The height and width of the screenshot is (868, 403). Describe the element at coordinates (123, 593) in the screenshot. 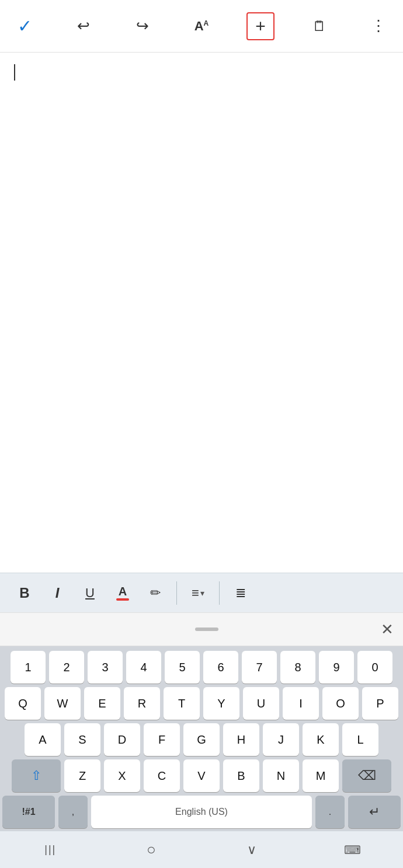

I see `text-color-button: A` at that location.